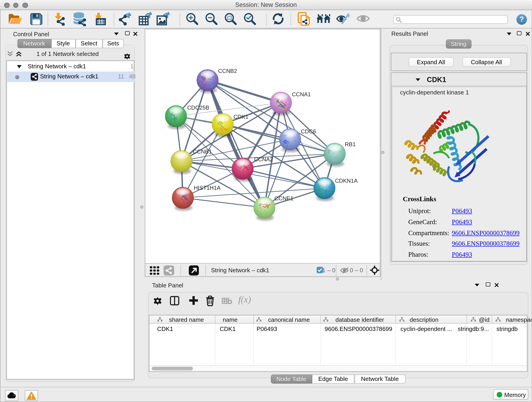 Image resolution: width=532 pixels, height=402 pixels. I want to click on svg-text: CCNA1, so click(302, 94).